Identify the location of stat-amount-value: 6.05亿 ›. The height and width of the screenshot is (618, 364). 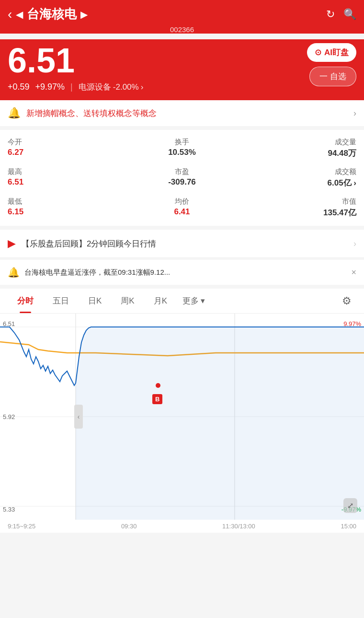
(298, 183).